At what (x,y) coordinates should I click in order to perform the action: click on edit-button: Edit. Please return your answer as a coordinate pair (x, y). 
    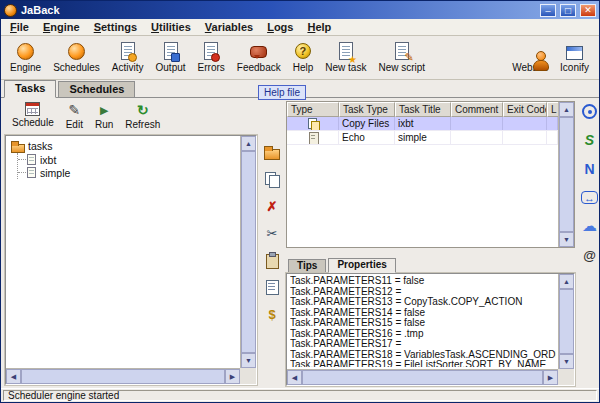
    Looking at the image, I should click on (74, 116).